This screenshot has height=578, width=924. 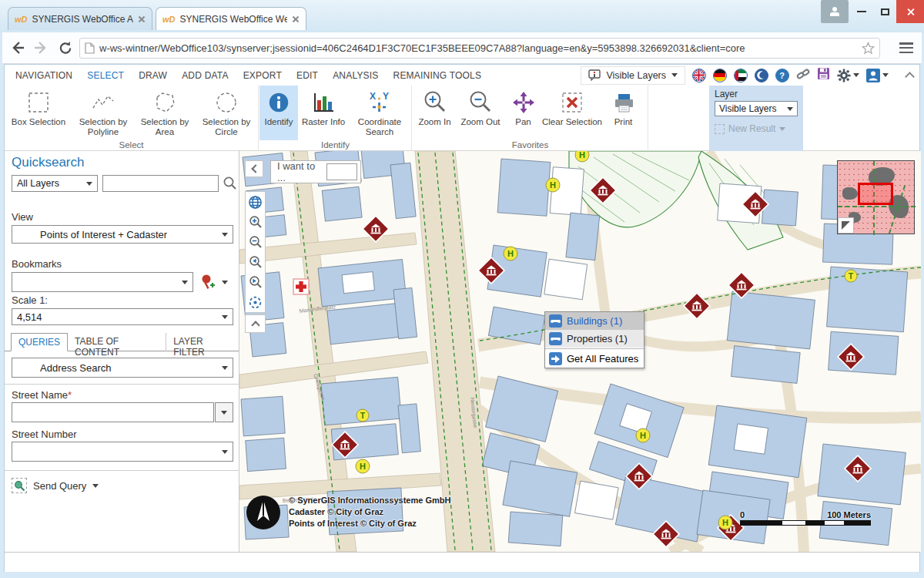 I want to click on maptip-label: Visible Layers, so click(x=636, y=76).